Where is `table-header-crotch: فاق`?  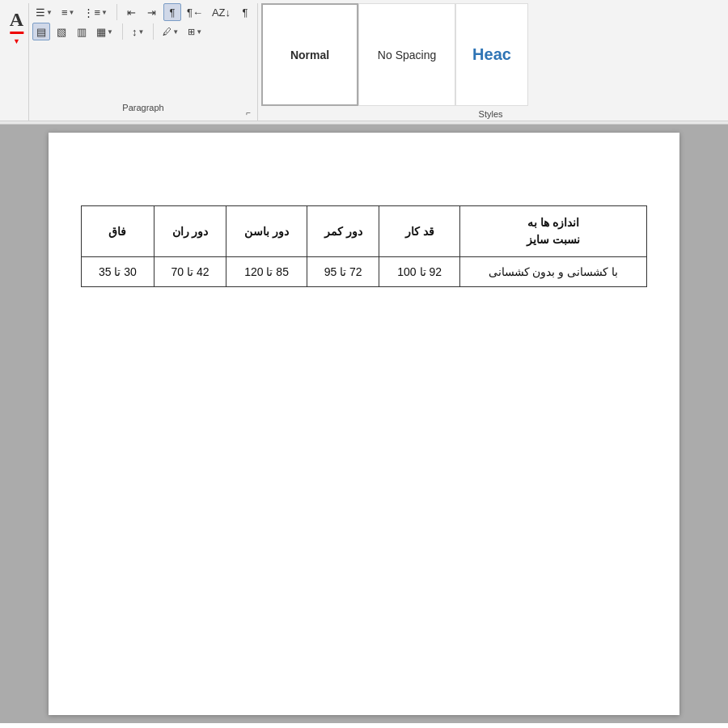 table-header-crotch: فاق is located at coordinates (118, 231).